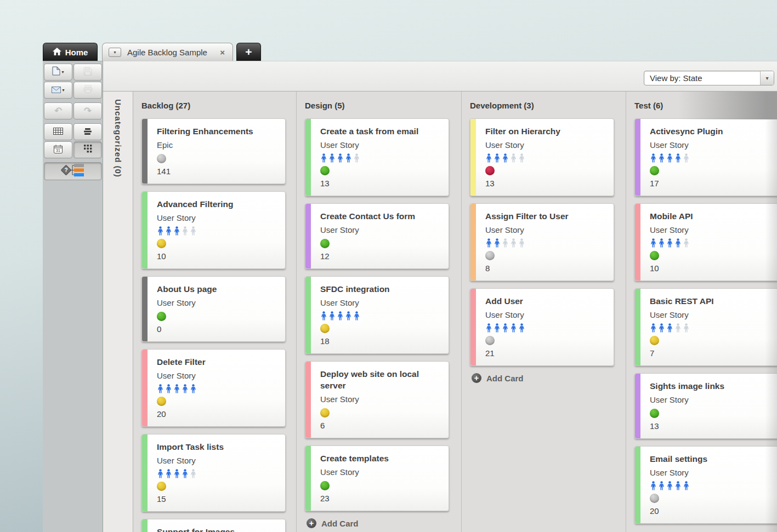  Describe the element at coordinates (58, 131) in the screenshot. I see `table-view-button` at that location.